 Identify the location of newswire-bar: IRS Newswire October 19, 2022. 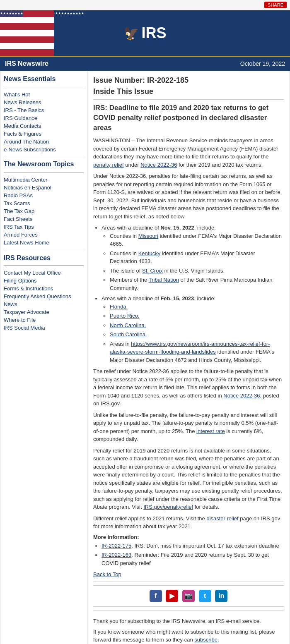
(145, 63).